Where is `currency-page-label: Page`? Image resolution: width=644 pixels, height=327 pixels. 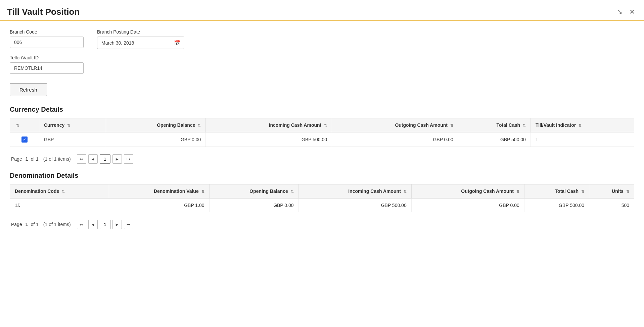 currency-page-label: Page is located at coordinates (17, 159).